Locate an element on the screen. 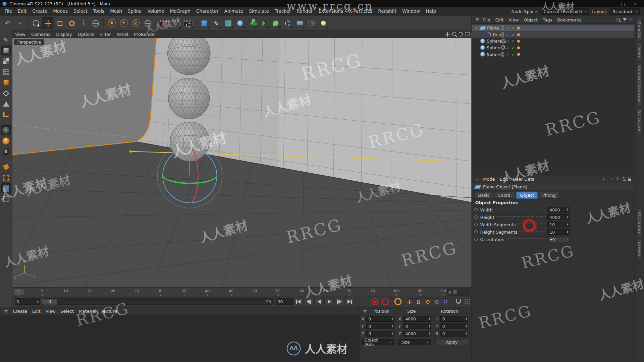  position-y-field: 0▲▼ is located at coordinates (380, 326).